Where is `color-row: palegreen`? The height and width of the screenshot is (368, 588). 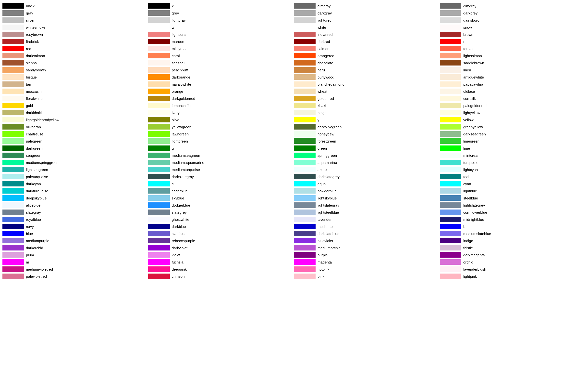 color-row: palegreen is located at coordinates (75, 141).